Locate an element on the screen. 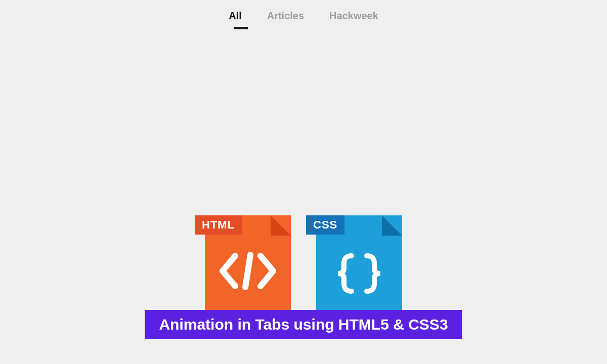  tab-label: All is located at coordinates (235, 16).